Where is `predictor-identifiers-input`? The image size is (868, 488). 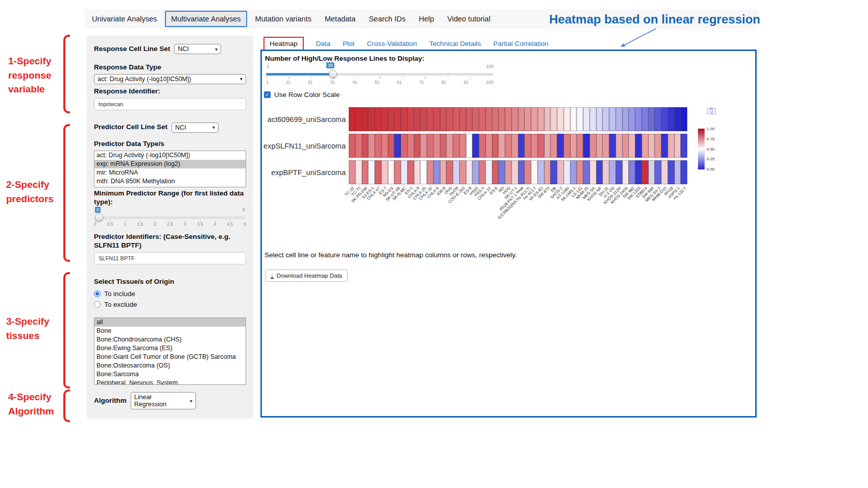 predictor-identifiers-input is located at coordinates (170, 258).